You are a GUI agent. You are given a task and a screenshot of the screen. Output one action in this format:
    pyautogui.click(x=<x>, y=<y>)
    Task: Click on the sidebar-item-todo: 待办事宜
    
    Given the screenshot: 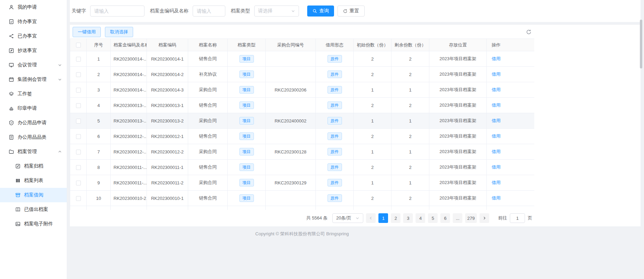 What is the action you would take?
    pyautogui.click(x=33, y=22)
    